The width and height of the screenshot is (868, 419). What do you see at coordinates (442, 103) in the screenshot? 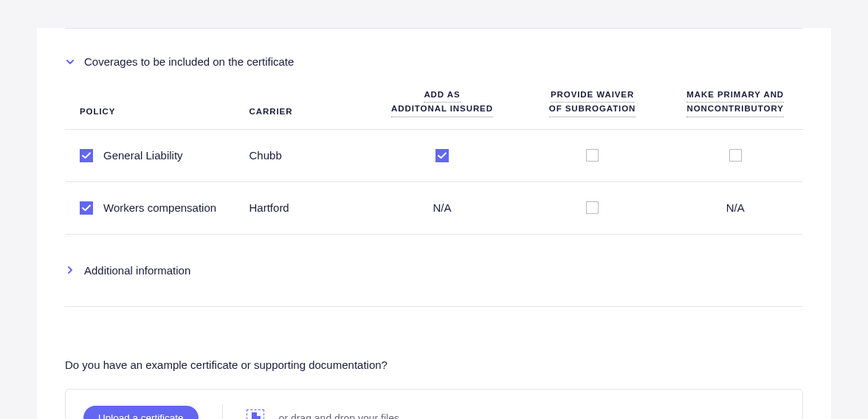
I see `header-additional-insured: ADD AS ADDITONAL INSURED` at bounding box center [442, 103].